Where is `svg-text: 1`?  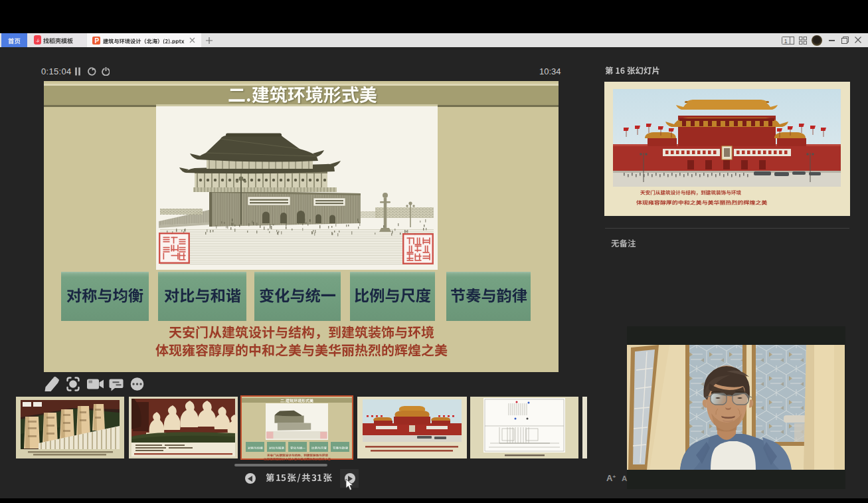
svg-text: 1 is located at coordinates (786, 41).